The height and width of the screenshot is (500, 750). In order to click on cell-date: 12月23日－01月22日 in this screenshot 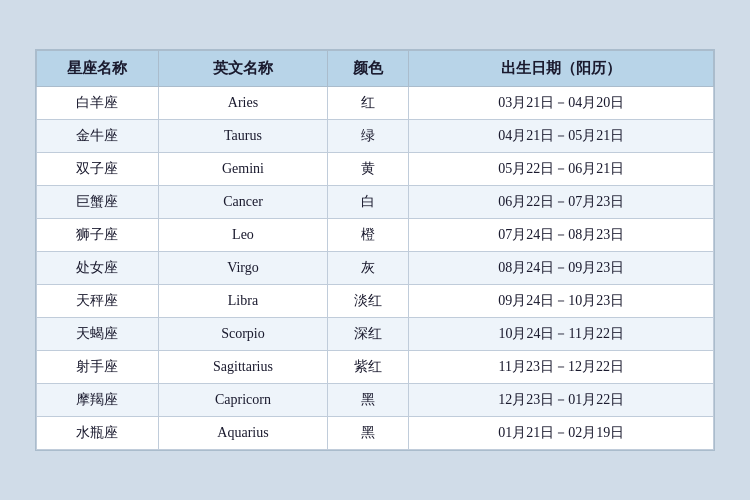, I will do `click(562, 400)`.